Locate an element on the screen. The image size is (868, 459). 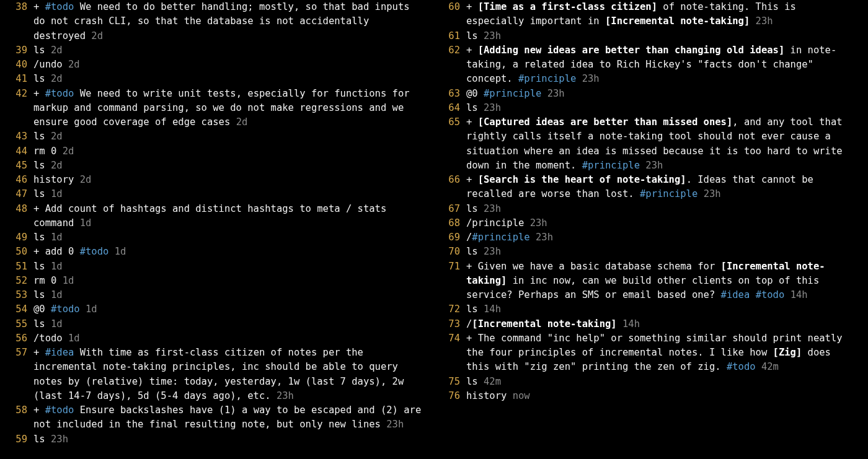
log-content: + add 0 #todo 1d is located at coordinates (229, 251).